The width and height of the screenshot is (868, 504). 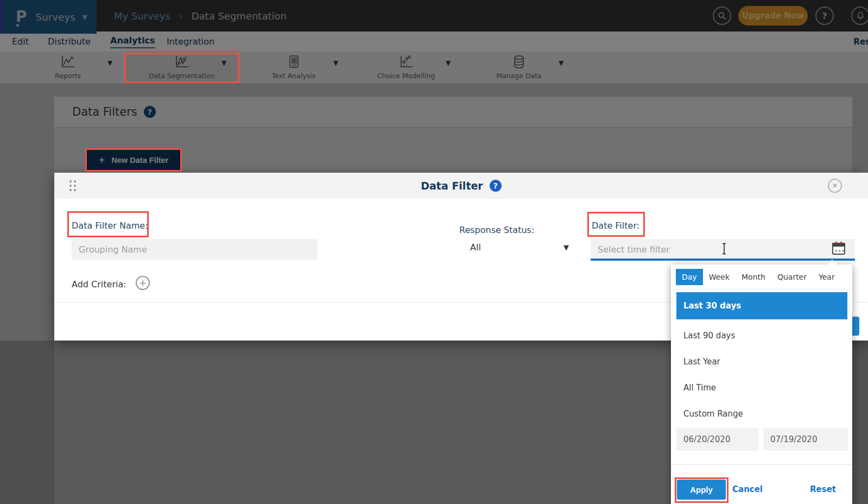 What do you see at coordinates (182, 68) in the screenshot?
I see `annotation-box-data-segmentation` at bounding box center [182, 68].